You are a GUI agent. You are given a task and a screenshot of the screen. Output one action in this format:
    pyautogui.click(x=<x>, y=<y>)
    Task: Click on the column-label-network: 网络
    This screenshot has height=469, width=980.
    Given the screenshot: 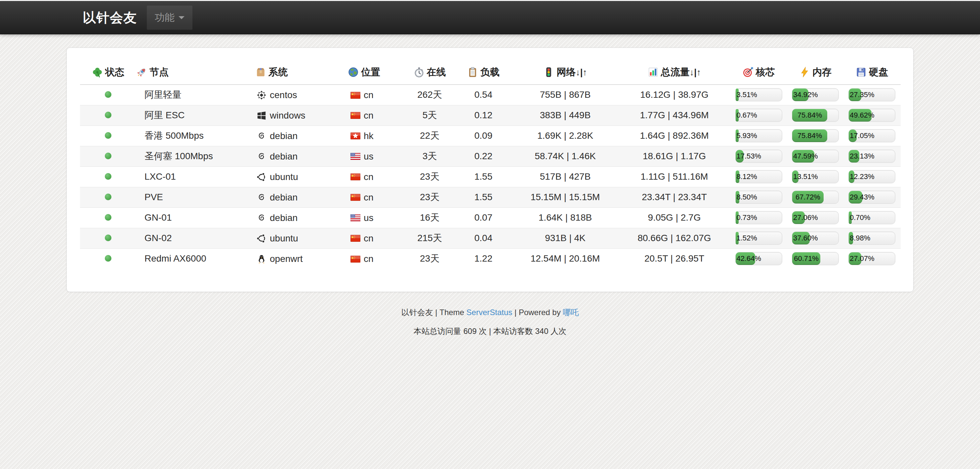 What is the action you would take?
    pyautogui.click(x=566, y=72)
    